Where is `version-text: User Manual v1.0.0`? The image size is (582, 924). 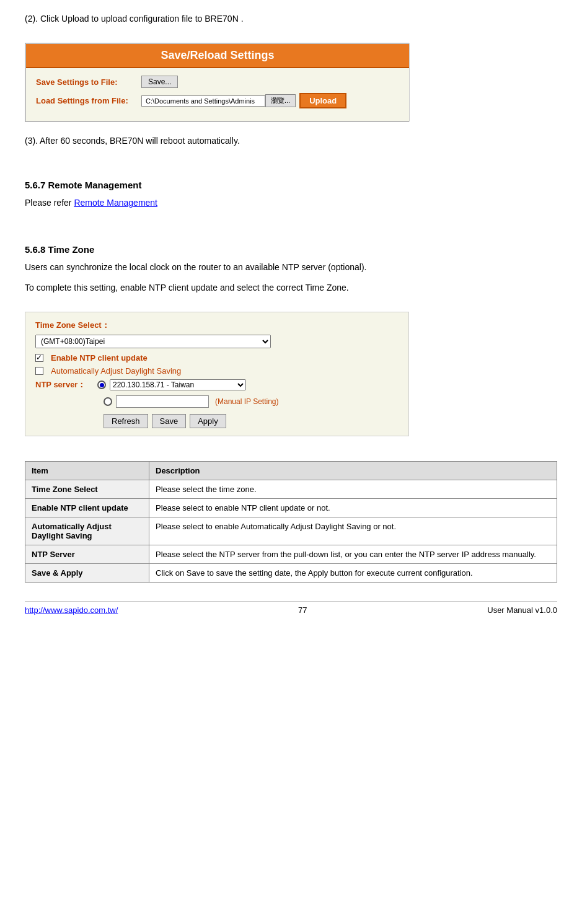
version-text: User Manual v1.0.0 is located at coordinates (522, 610).